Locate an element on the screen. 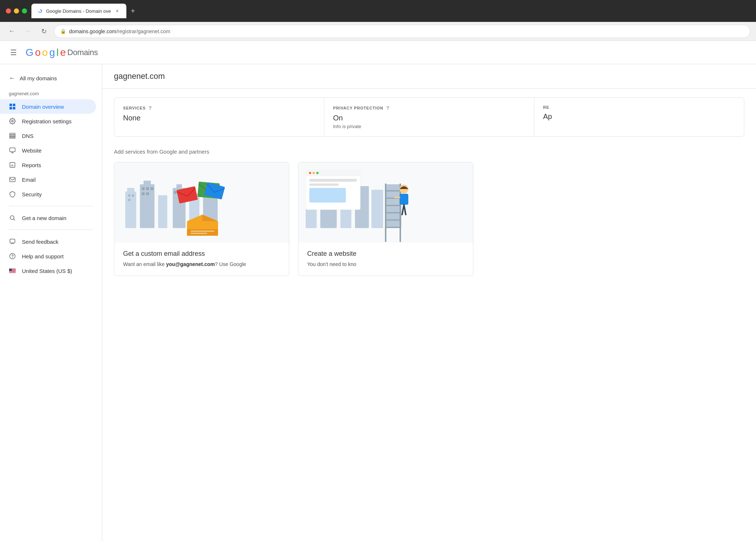 Image resolution: width=756 pixels, height=543 pixels. sidebar-item-website: Website is located at coordinates (48, 150).